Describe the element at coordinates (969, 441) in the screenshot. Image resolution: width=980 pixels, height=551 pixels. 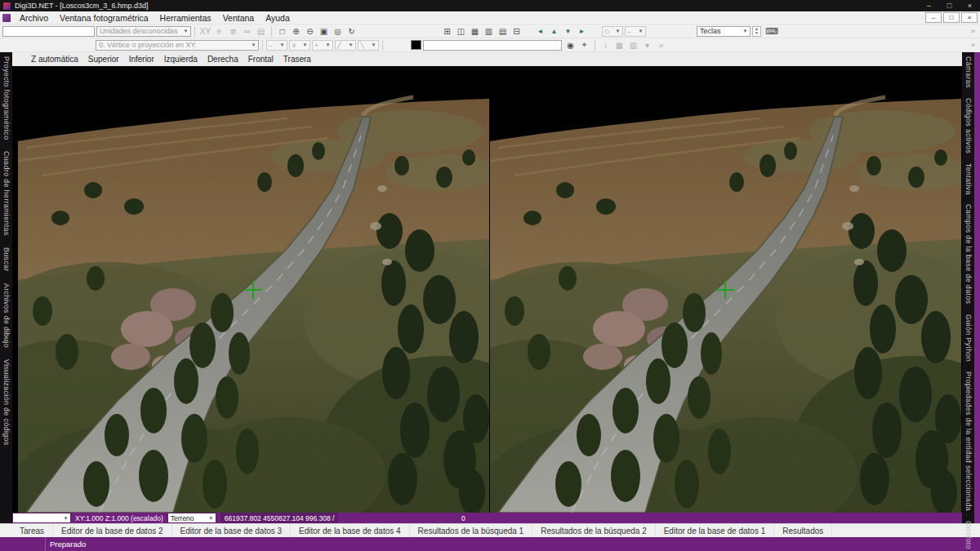
I see `right-dock-tab: Propiedades de la entidad seleccionada` at that location.